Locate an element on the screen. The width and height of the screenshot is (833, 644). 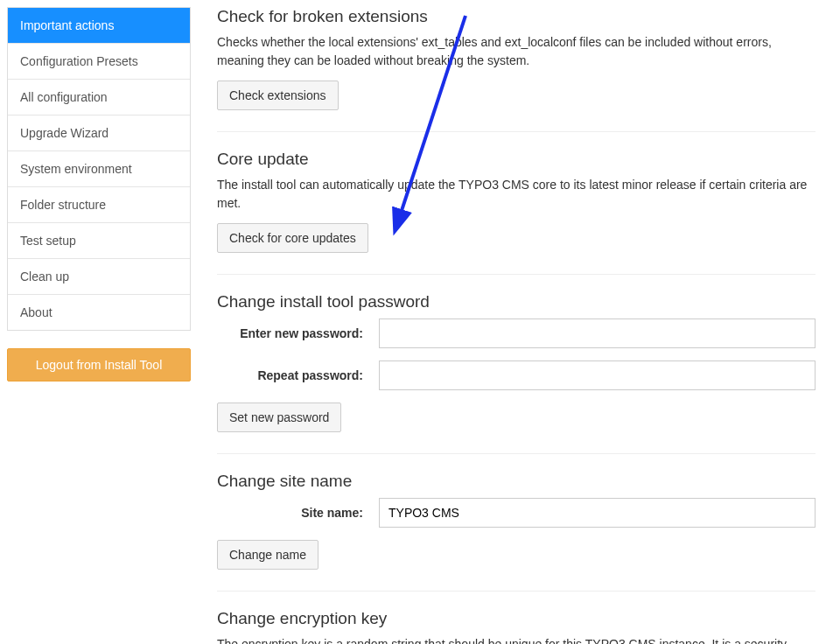
sidebar-item-configuration-presets: Configuration Presets is located at coordinates (99, 61).